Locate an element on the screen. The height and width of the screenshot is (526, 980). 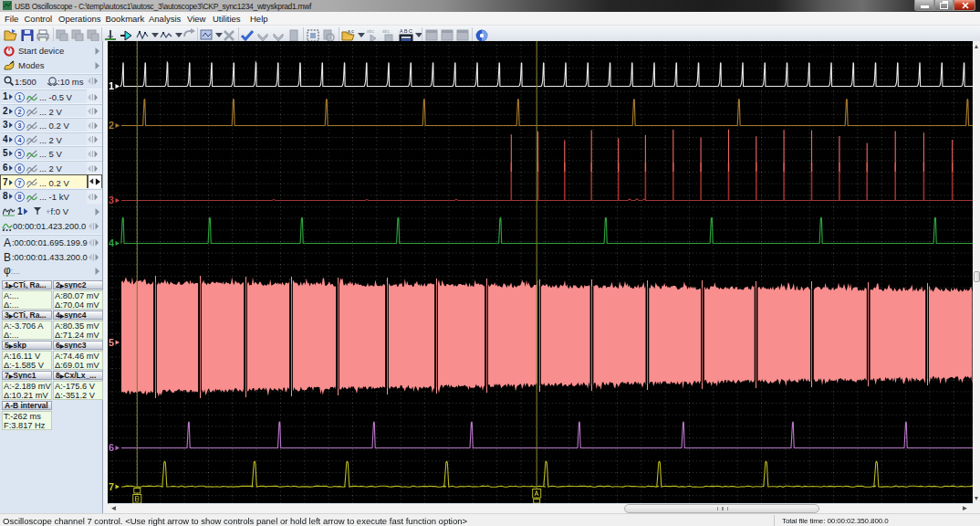
svg-text: 6 is located at coordinates (111, 447).